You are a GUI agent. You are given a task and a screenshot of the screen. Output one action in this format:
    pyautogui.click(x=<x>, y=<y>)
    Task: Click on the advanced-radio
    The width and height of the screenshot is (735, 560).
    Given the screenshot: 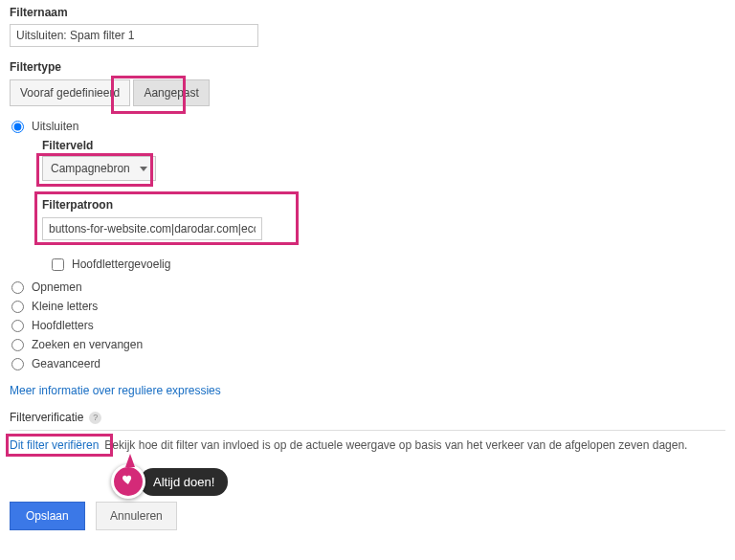 What is the action you would take?
    pyautogui.click(x=17, y=364)
    